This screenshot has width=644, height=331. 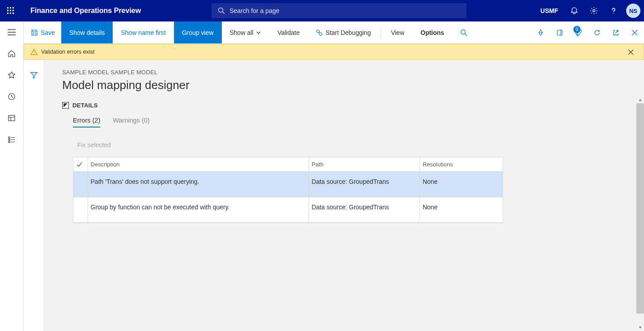 What do you see at coordinates (11, 11) in the screenshot?
I see `app-launcher-button` at bounding box center [11, 11].